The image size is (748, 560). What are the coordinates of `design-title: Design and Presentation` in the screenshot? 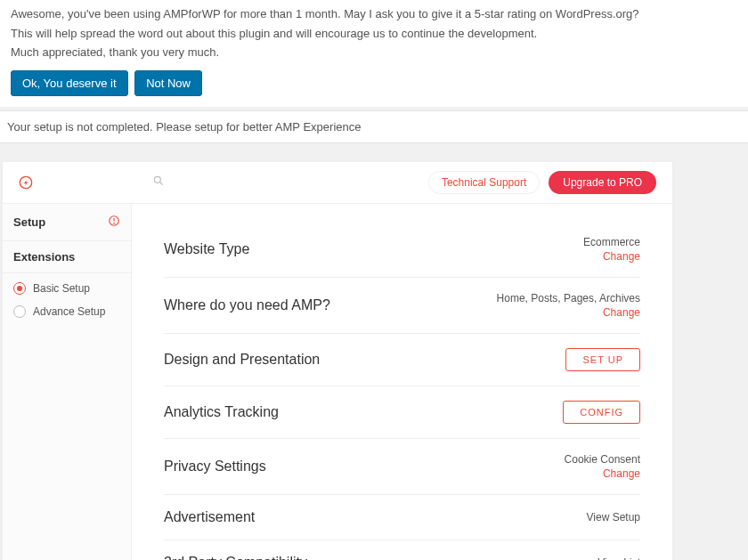 It's located at (242, 360).